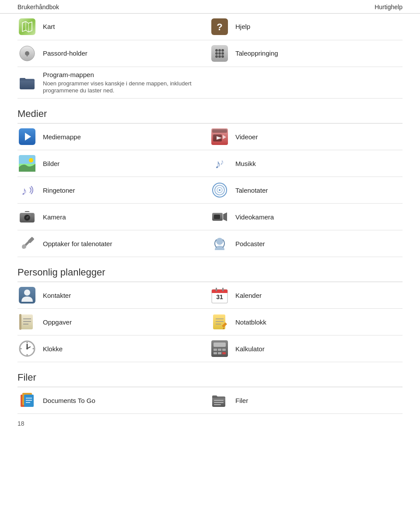  What do you see at coordinates (57, 296) in the screenshot?
I see `label-personlig-0-left: Kontakter` at bounding box center [57, 296].